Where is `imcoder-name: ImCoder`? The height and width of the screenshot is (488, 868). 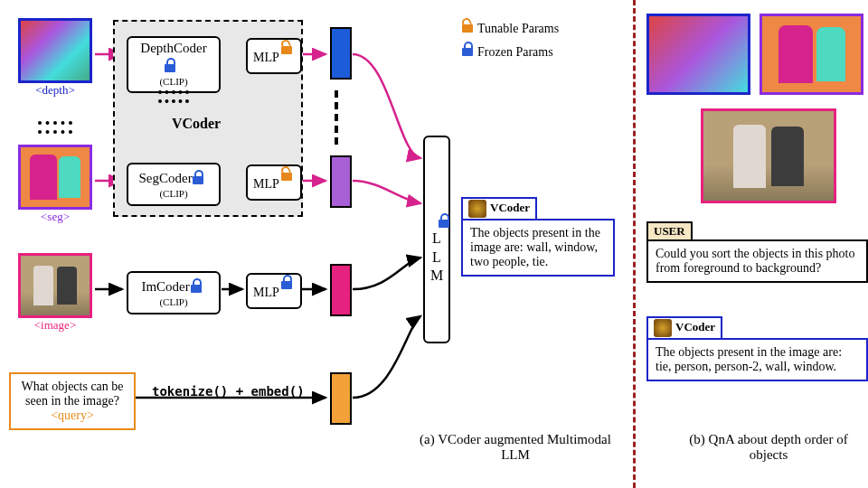
imcoder-name: ImCoder is located at coordinates (165, 286).